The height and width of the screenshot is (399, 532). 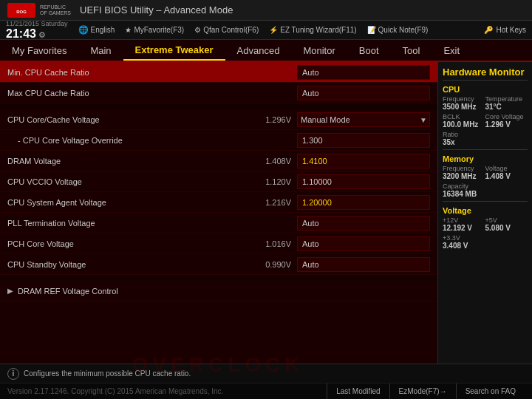 I want to click on voltage-33v-label: +3.3V, so click(x=485, y=238).